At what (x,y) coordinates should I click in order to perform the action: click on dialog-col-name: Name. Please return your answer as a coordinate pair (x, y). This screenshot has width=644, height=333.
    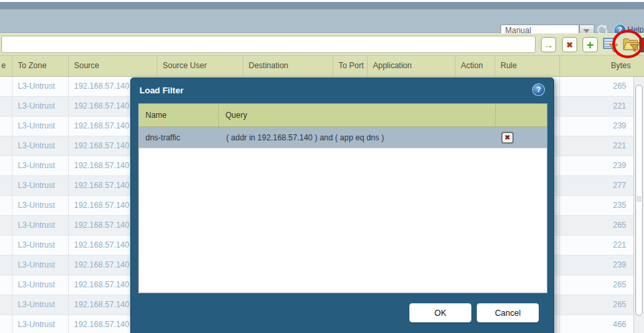
    Looking at the image, I should click on (179, 115).